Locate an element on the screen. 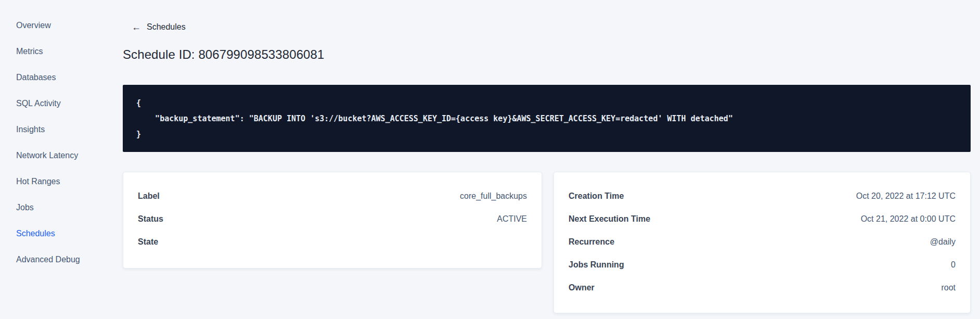  detail-value: ACTIVE is located at coordinates (512, 219).